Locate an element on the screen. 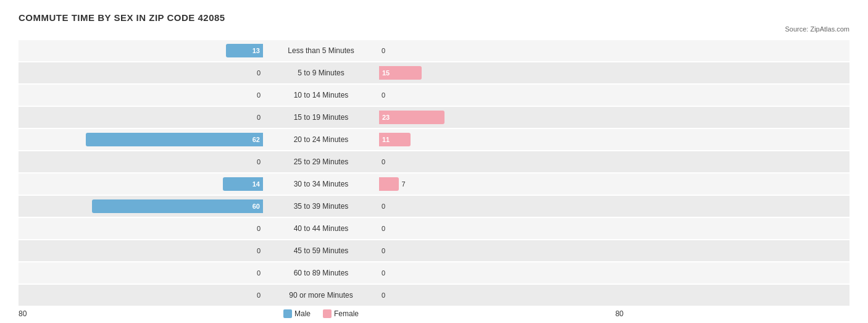 Image resolution: width=868 pixels, height=323 pixels. left-bar-container: 62 is located at coordinates (142, 140).